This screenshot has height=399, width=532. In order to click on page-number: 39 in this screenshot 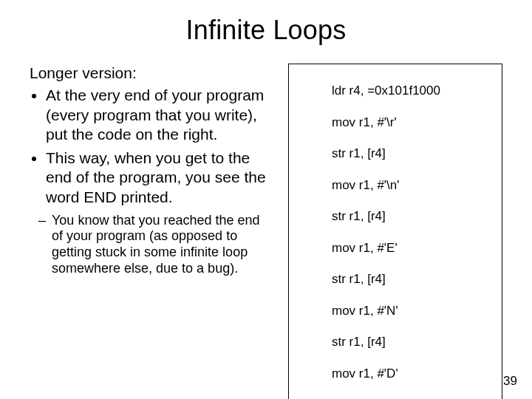, I will do `click(510, 381)`.